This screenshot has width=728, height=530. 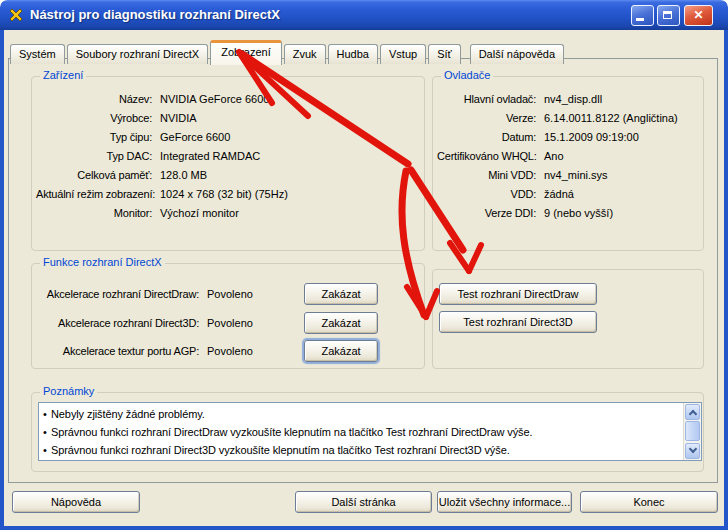 I want to click on disable-agp-button: Zakázat, so click(x=341, y=351).